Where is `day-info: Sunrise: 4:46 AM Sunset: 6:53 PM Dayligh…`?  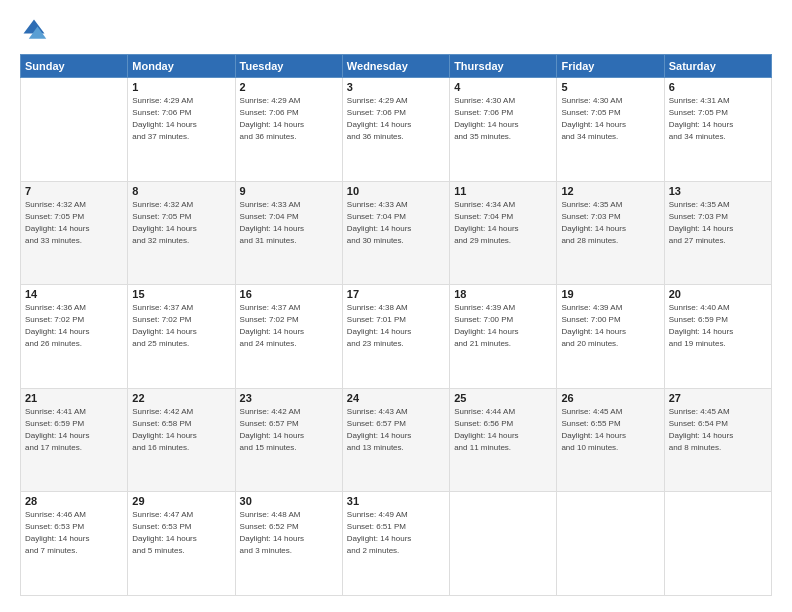 day-info: Sunrise: 4:46 AM Sunset: 6:53 PM Dayligh… is located at coordinates (74, 533).